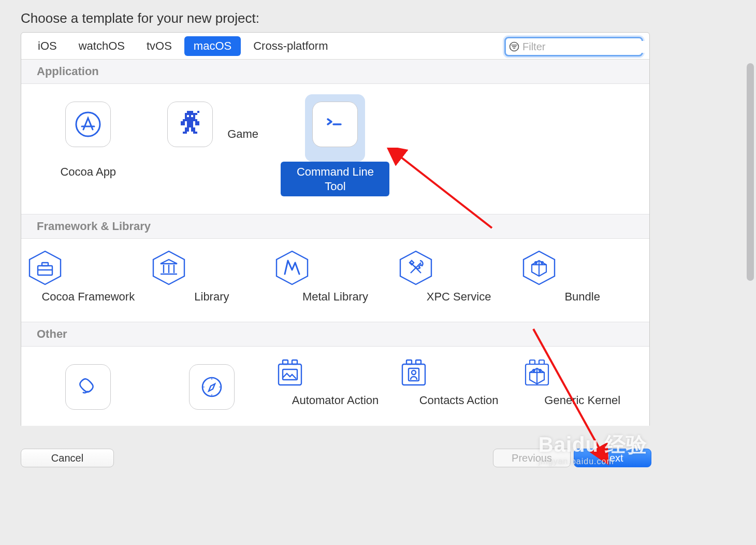 The image size is (756, 545). I want to click on template-label: Generic Kernel, so click(582, 400).